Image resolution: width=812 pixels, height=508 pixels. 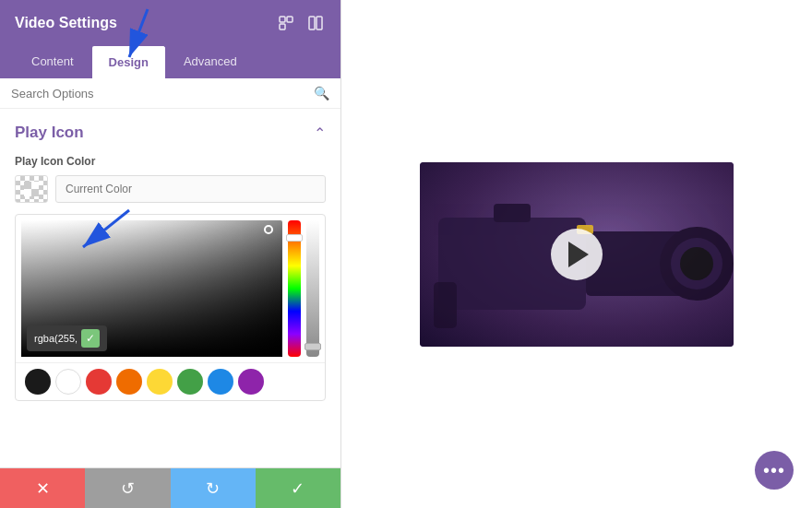 What do you see at coordinates (269, 230) in the screenshot?
I see `picker-cursor` at bounding box center [269, 230].